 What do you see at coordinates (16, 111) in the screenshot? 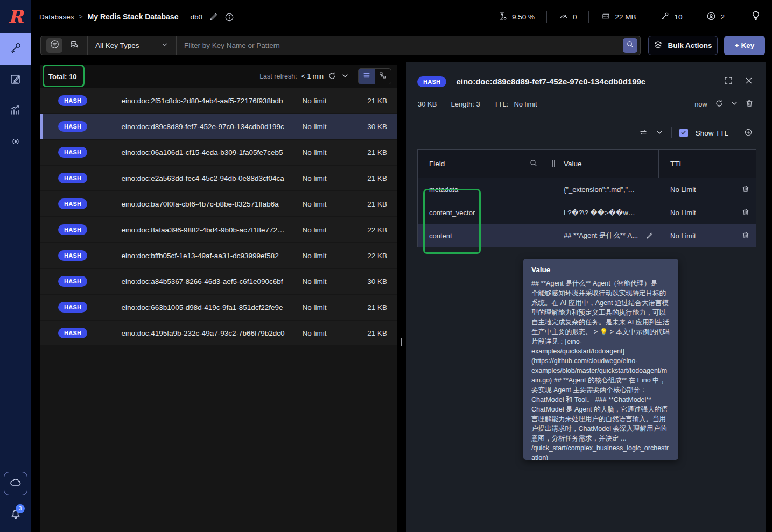
I see `analytics-icon` at bounding box center [16, 111].